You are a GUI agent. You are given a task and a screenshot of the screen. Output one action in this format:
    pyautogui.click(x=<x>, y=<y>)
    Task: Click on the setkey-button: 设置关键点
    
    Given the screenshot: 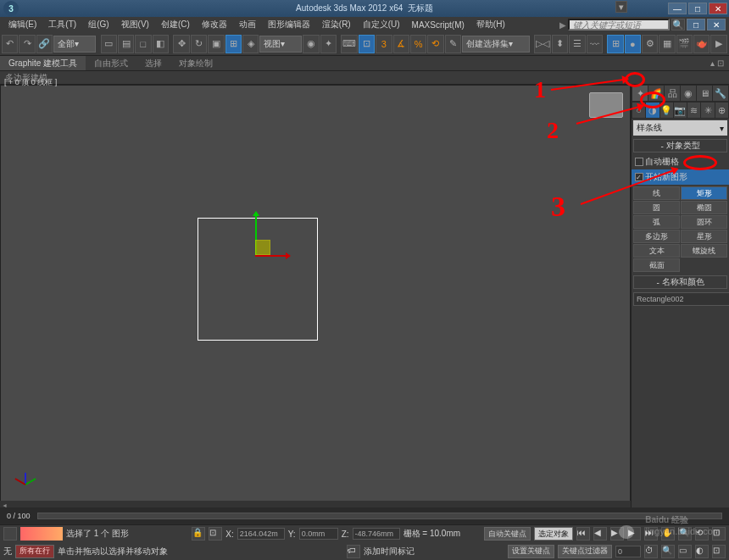 What is the action you would take?
    pyautogui.click(x=531, y=552)
    